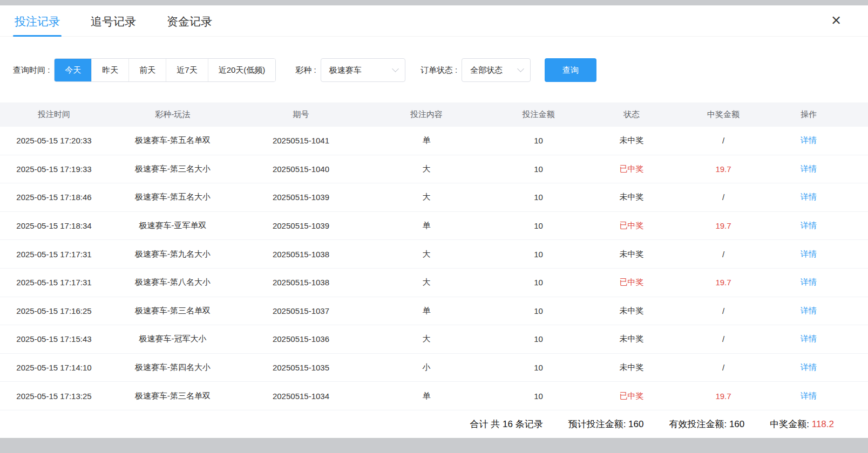 The image size is (868, 453). What do you see at coordinates (301, 169) in the screenshot?
I see `cell-period: 20250515-1040` at bounding box center [301, 169].